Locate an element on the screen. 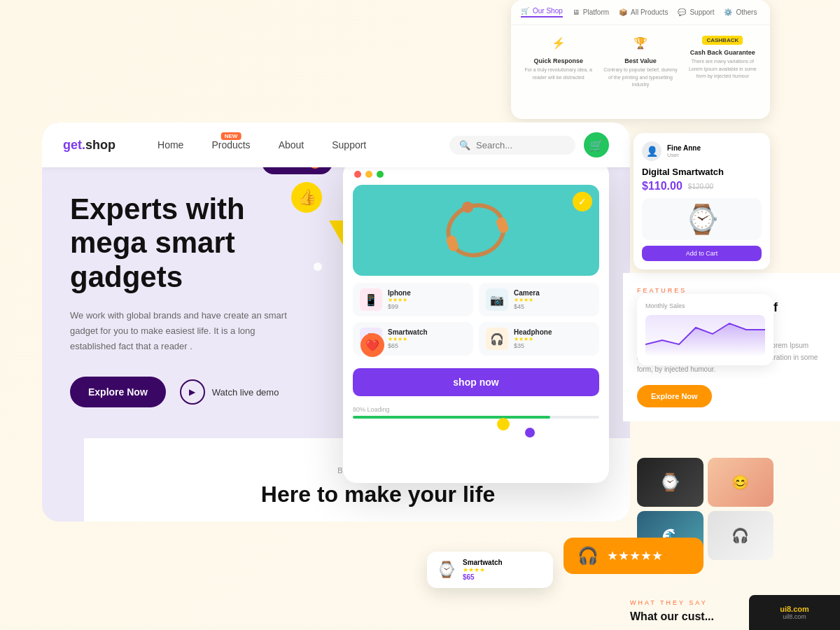 This screenshot has height=630, width=840. iphone-info: Iphone ★★★★ $99 is located at coordinates (427, 300).